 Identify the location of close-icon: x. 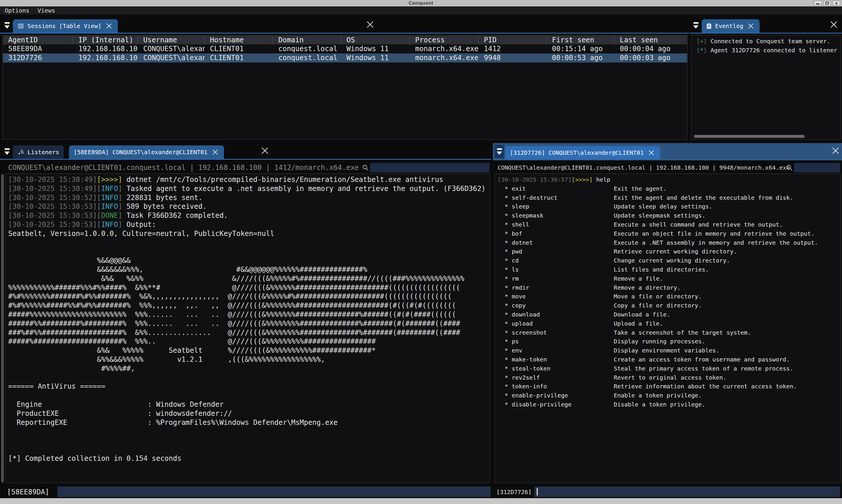
(836, 3).